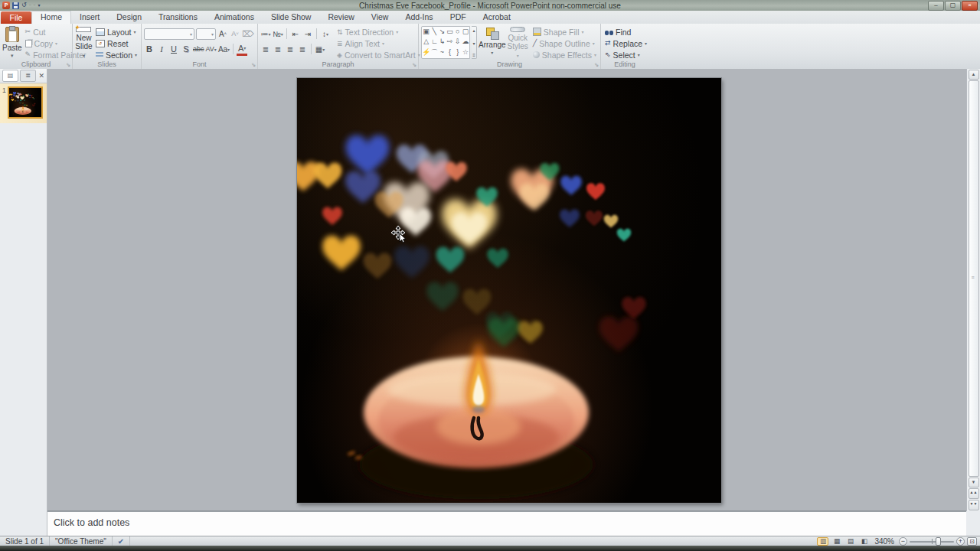 This screenshot has width=980, height=551. What do you see at coordinates (969, 6) in the screenshot?
I see `close-button: ×` at bounding box center [969, 6].